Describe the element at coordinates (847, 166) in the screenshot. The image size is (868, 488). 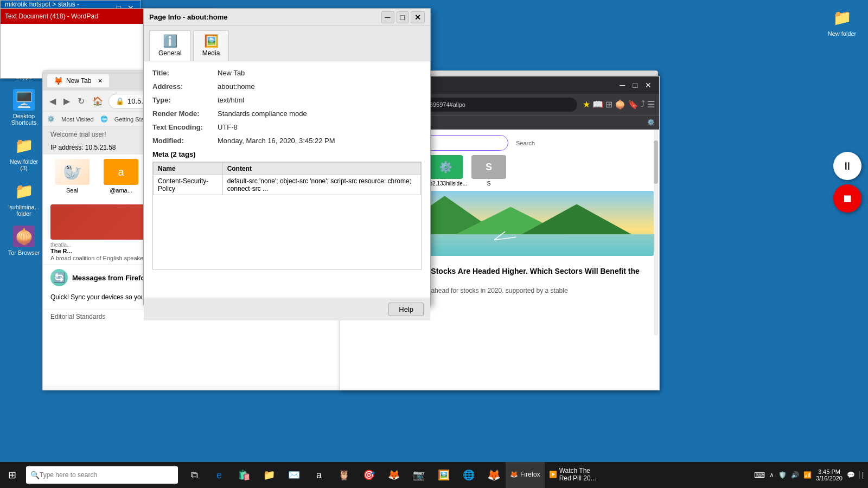
I see `recording-pause-button: ⏸` at that location.